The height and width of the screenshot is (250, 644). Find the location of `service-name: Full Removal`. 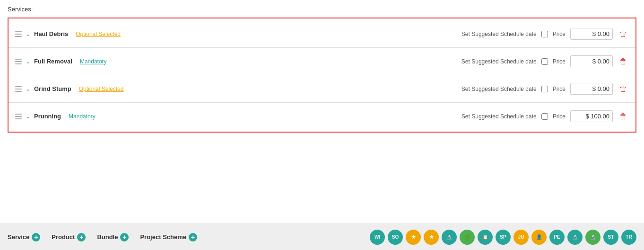

service-name: Full Removal is located at coordinates (53, 62).